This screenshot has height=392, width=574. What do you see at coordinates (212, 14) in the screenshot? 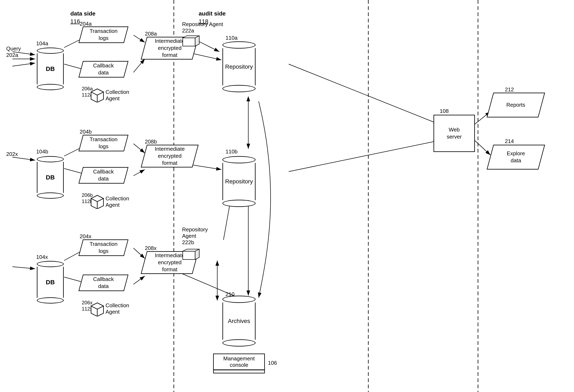
I see `audit-side-label: audit side` at bounding box center [212, 14].